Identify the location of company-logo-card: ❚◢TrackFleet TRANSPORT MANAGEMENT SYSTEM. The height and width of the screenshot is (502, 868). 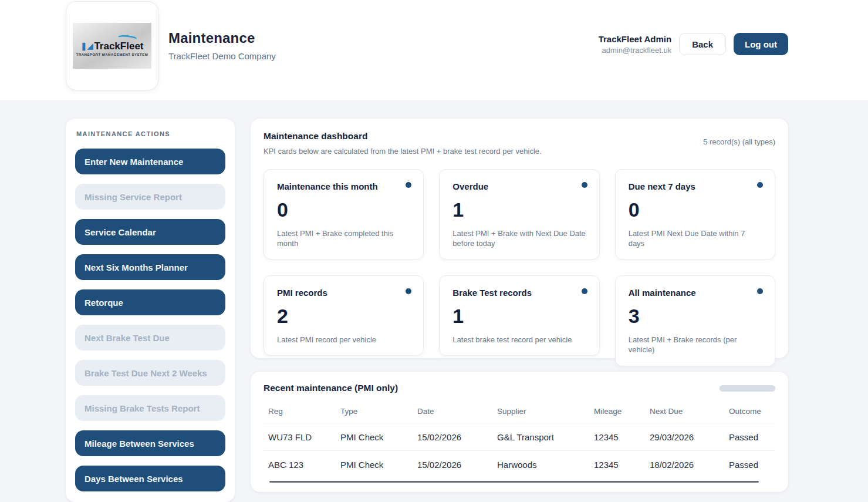
(112, 46).